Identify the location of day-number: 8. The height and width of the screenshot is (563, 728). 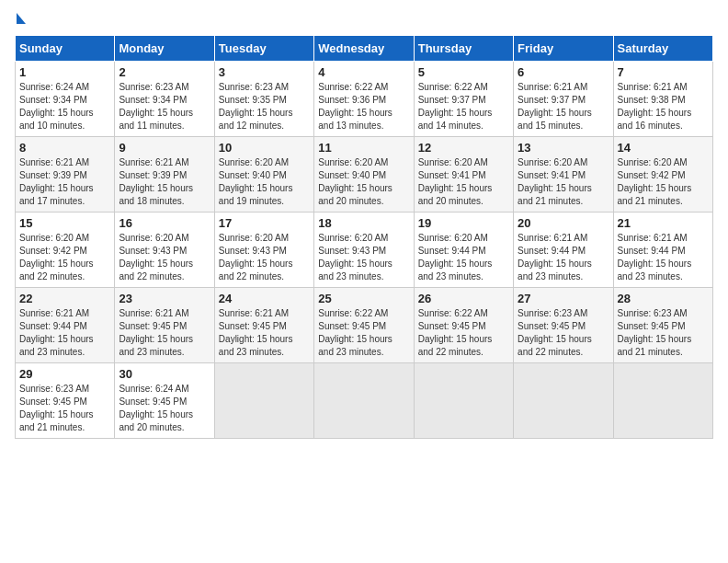
(64, 147).